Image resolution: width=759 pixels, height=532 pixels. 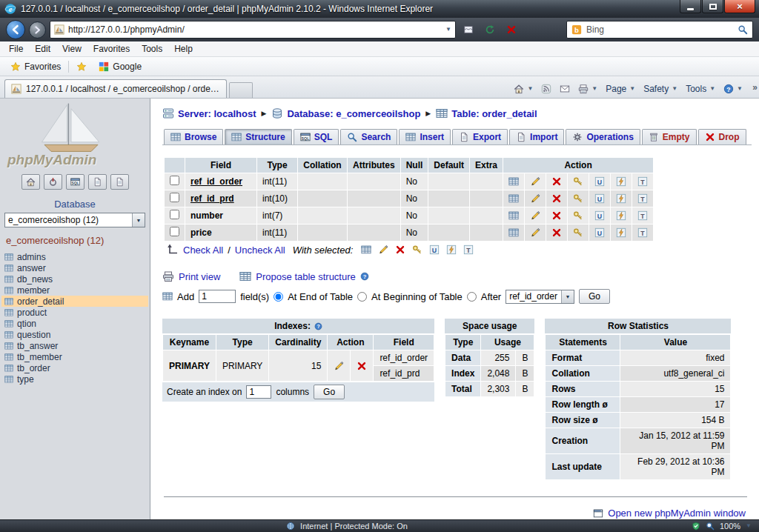 I want to click on pma-logout-button, so click(x=53, y=182).